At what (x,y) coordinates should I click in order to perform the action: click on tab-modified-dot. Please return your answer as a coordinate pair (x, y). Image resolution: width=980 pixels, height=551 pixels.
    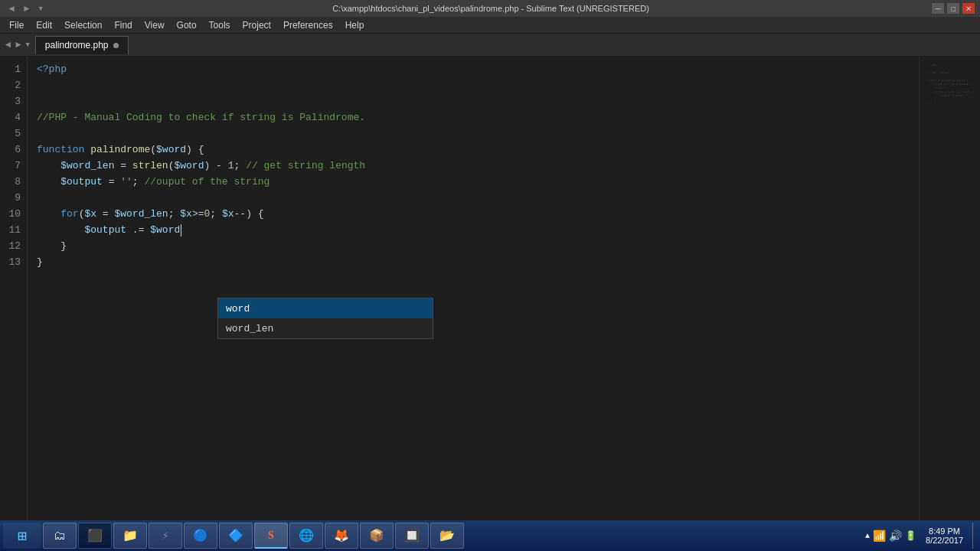
    Looking at the image, I should click on (116, 46).